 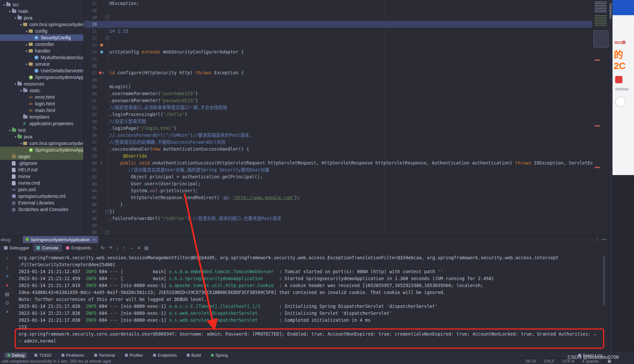 What do you see at coordinates (42, 64) in the screenshot?
I see `tree-item-service: ▾service` at bounding box center [42, 64].